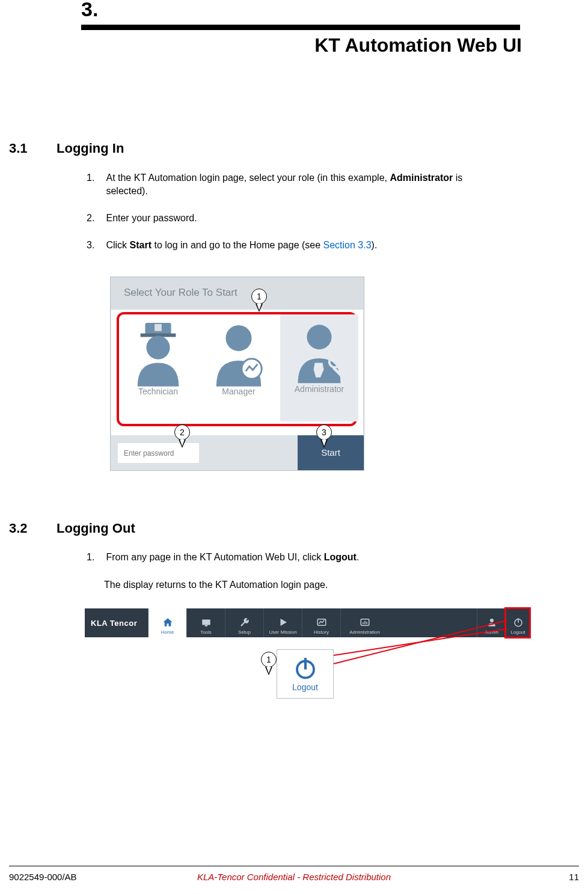 The height and width of the screenshot is (894, 588). What do you see at coordinates (244, 632) in the screenshot?
I see `nav-label: Setup` at bounding box center [244, 632].